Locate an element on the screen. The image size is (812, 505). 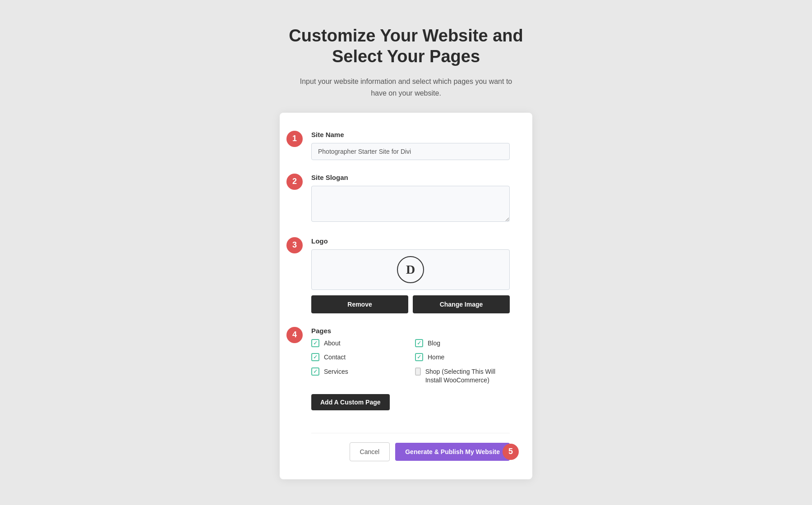
home-checkbox is located at coordinates (419, 357).